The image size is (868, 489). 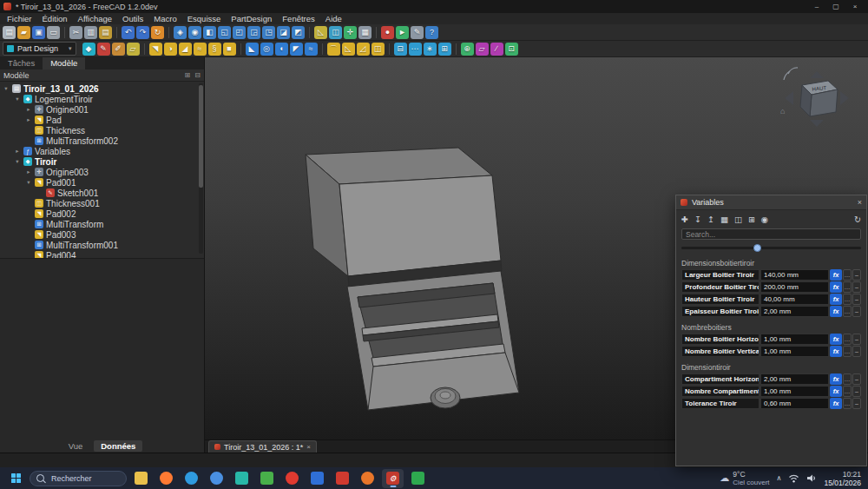 I want to click on additive-loft: ◢, so click(x=186, y=49).